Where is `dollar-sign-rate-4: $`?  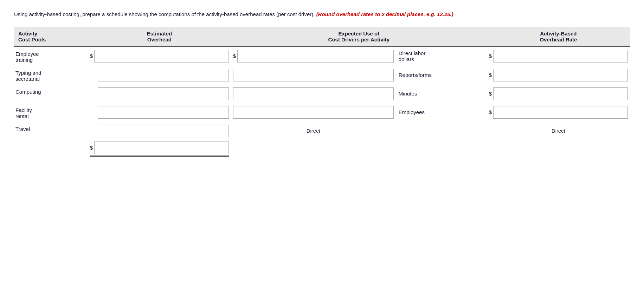 dollar-sign-rate-4: $ is located at coordinates (490, 112).